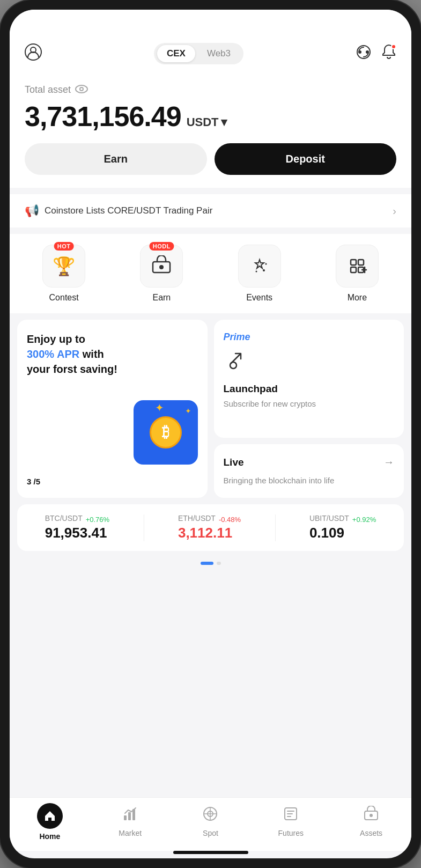 Image resolution: width=421 pixels, height=868 pixels. I want to click on qa-events: Events, so click(260, 274).